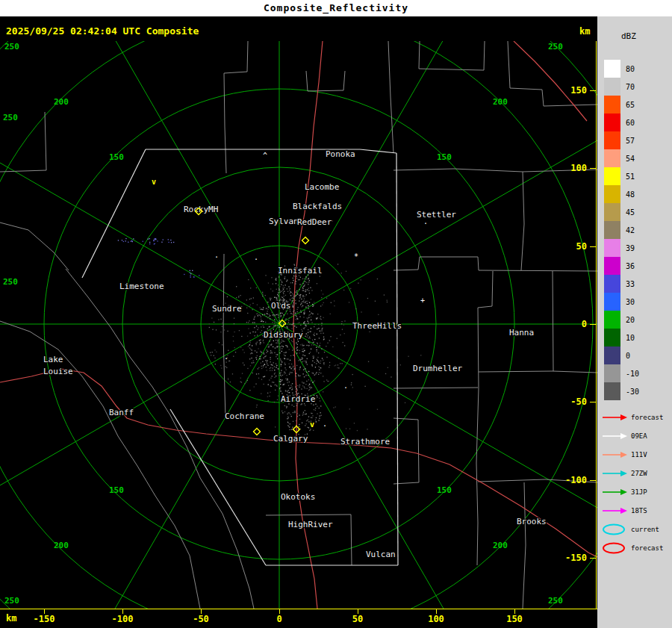  Describe the element at coordinates (226, 357) in the screenshot. I see `storm-marker: .` at that location.